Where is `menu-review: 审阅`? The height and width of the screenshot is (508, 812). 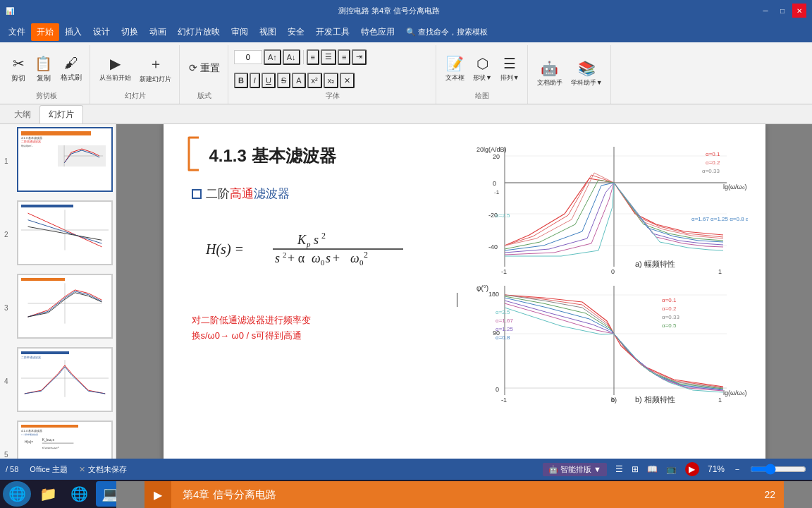
menu-review: 审阅 is located at coordinates (240, 32).